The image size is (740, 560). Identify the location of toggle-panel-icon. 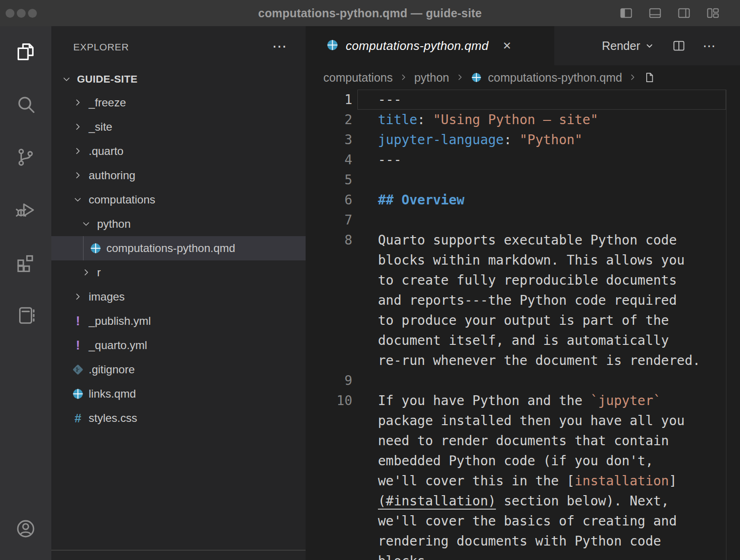
(655, 13).